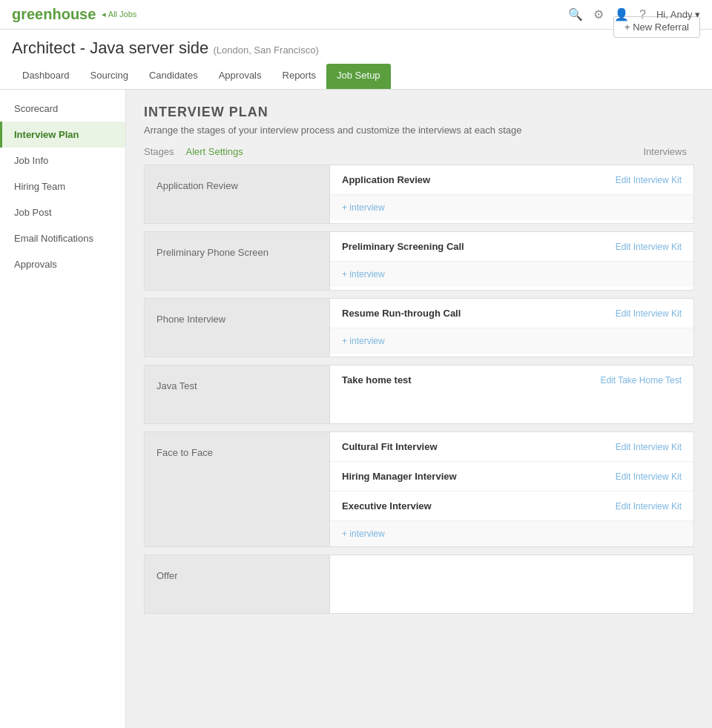 This screenshot has width=712, height=728. What do you see at coordinates (237, 489) in the screenshot?
I see `stage-label-face-to-face: Face to Face` at bounding box center [237, 489].